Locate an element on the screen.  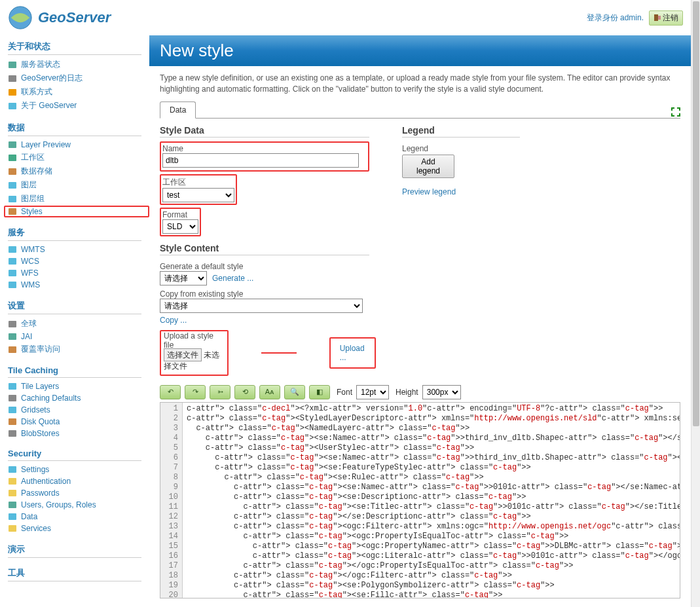
wmts-icon is located at coordinates (12, 249).